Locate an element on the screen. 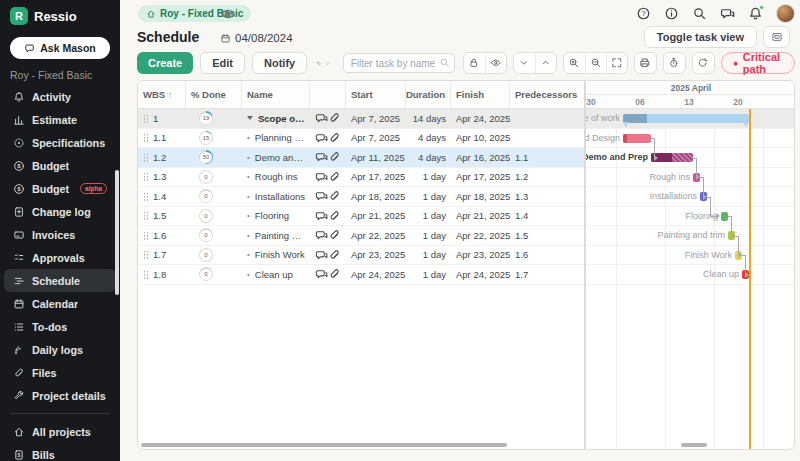 This screenshot has height=461, width=800. sidebar-item-estimate: Estimate is located at coordinates (60, 120).